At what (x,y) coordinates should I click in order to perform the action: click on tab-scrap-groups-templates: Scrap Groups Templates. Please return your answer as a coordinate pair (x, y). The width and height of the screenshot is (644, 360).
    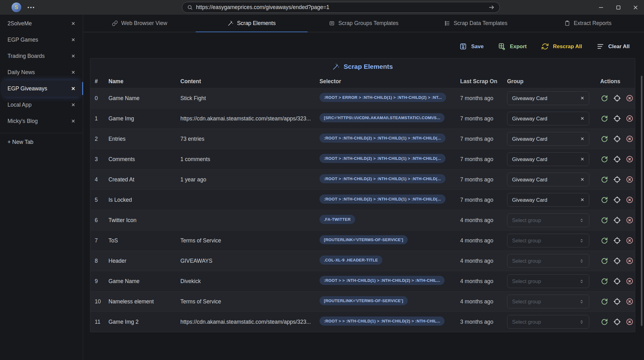
    Looking at the image, I should click on (364, 23).